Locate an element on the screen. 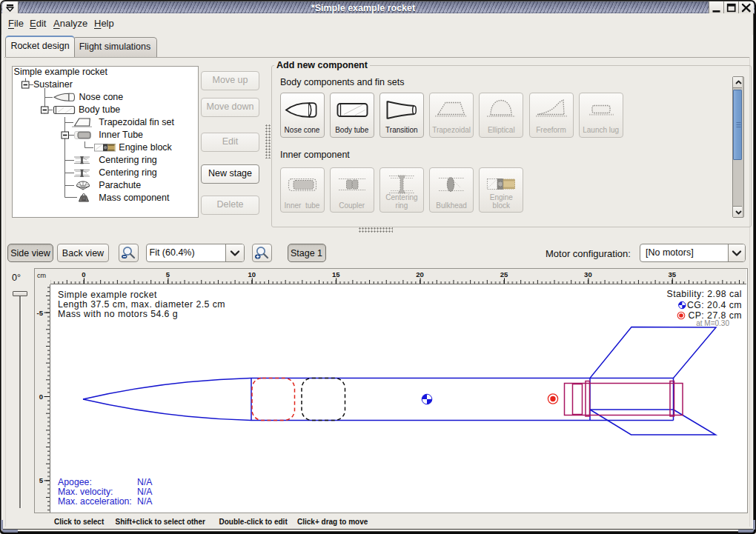  svg-text: 10 is located at coordinates (252, 274).